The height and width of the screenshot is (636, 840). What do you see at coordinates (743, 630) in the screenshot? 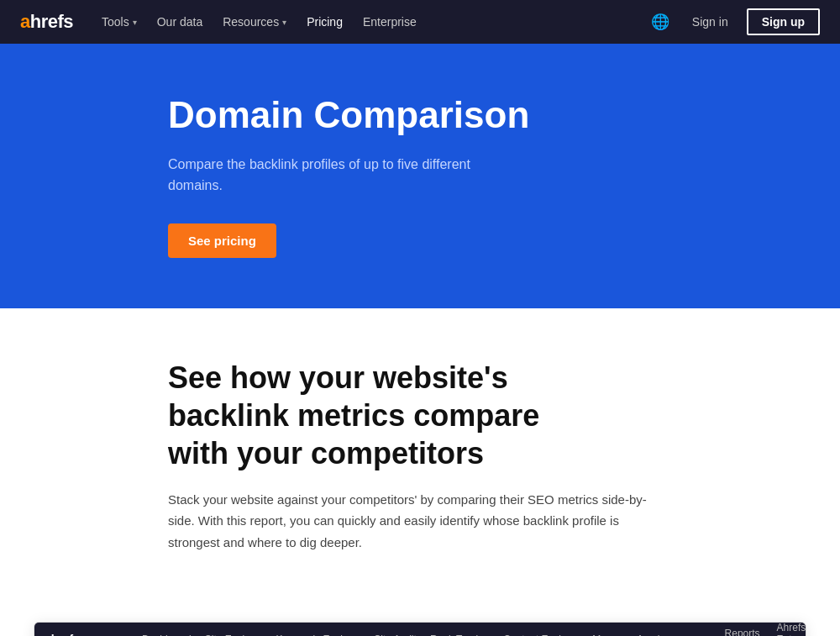
I see `app-nav-reports-usage: Reports usage ▾` at bounding box center [743, 630].